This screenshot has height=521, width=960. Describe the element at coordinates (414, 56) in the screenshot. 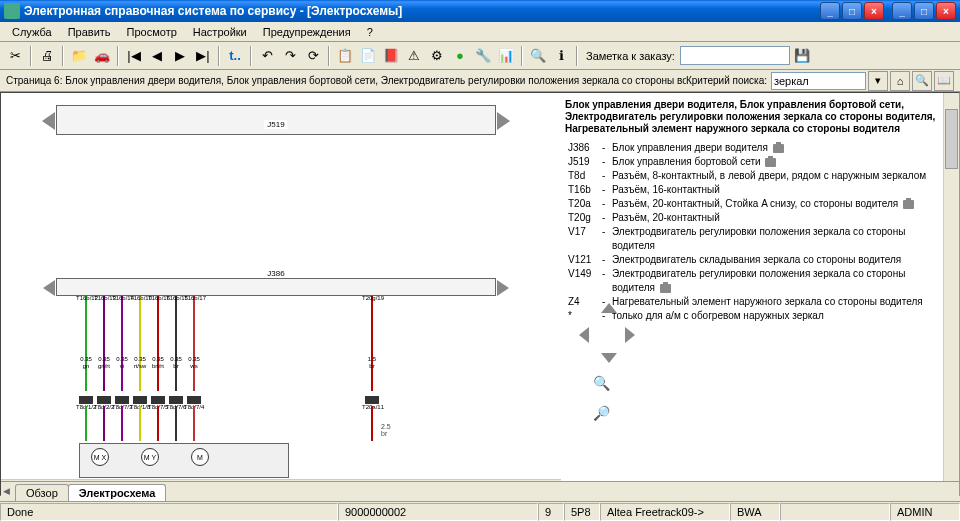

I see `tool-warning-icon: ⚠` at that location.